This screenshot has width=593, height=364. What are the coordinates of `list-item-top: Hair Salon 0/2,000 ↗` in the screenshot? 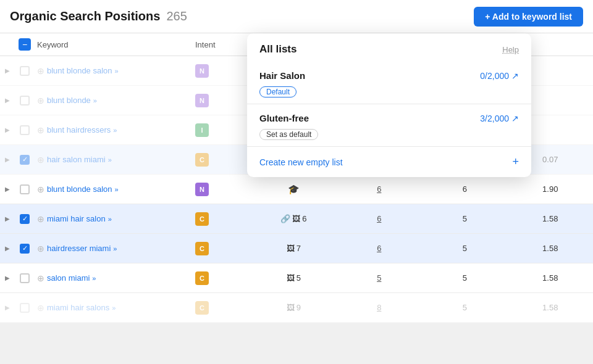 It's located at (389, 75).